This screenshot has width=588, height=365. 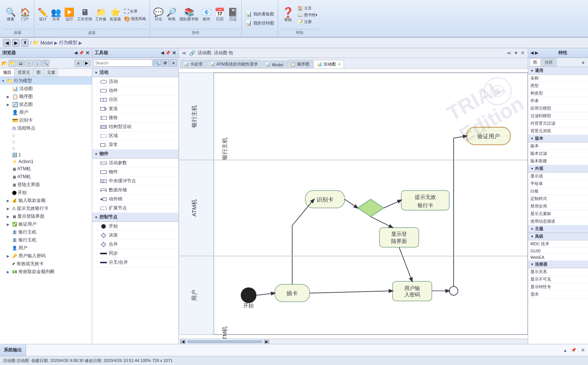 I want to click on toolbox-item-actparam: 活动参数, so click(x=136, y=163).